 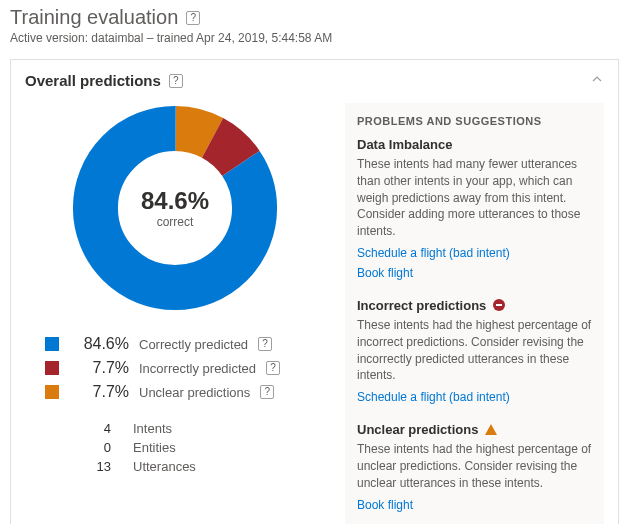 I want to click on legend-value: 84.6%, so click(x=99, y=344).